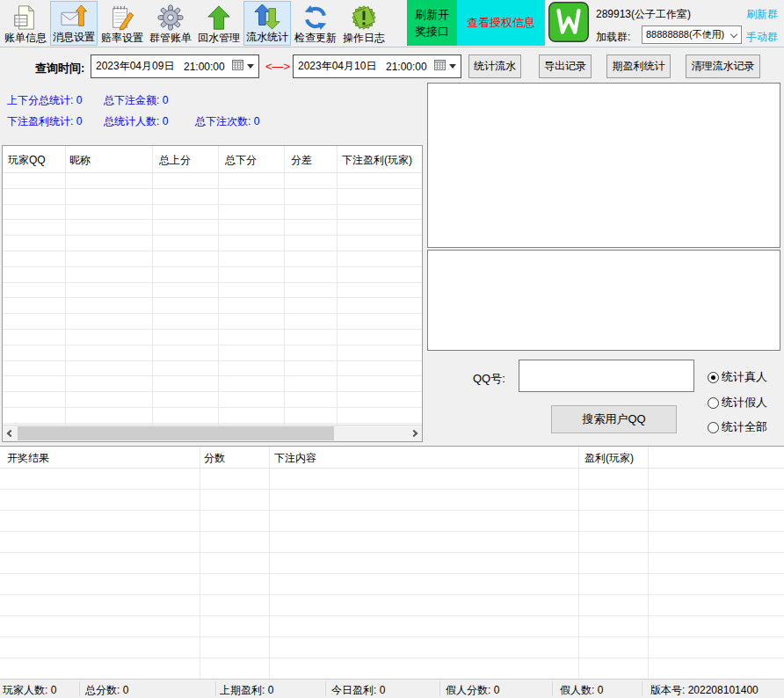  Describe the element at coordinates (204, 67) in the screenshot. I see `start-time-value: 21:00:00` at that location.